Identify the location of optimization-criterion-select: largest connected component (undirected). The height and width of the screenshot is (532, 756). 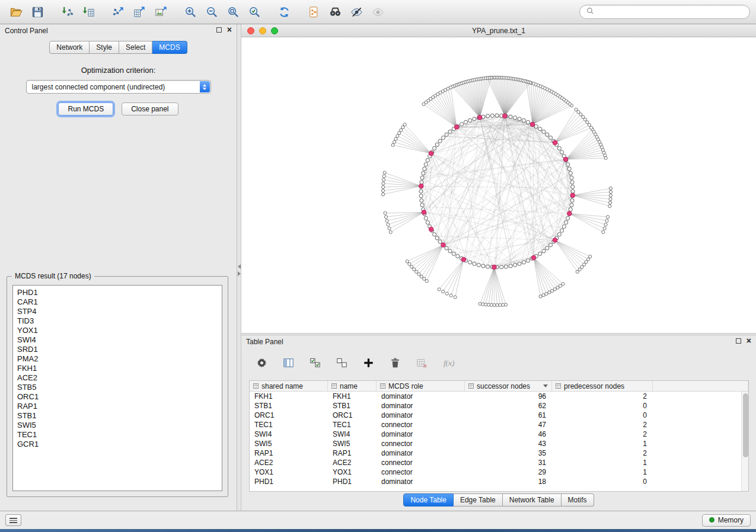
(119, 86).